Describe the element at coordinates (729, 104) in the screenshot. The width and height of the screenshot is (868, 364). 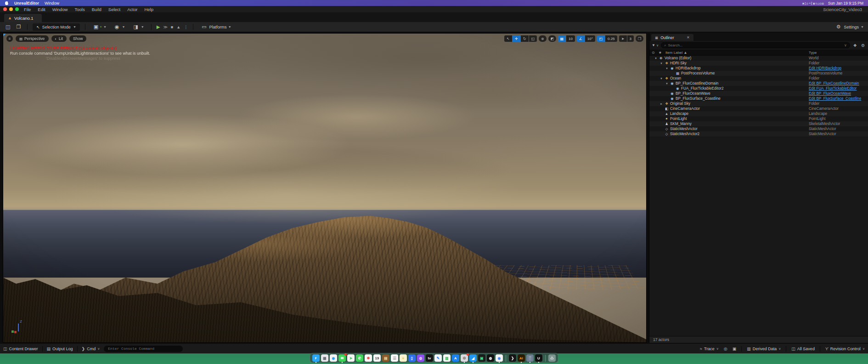
I see `actor-label-cell: ❖ Original Sky` at that location.